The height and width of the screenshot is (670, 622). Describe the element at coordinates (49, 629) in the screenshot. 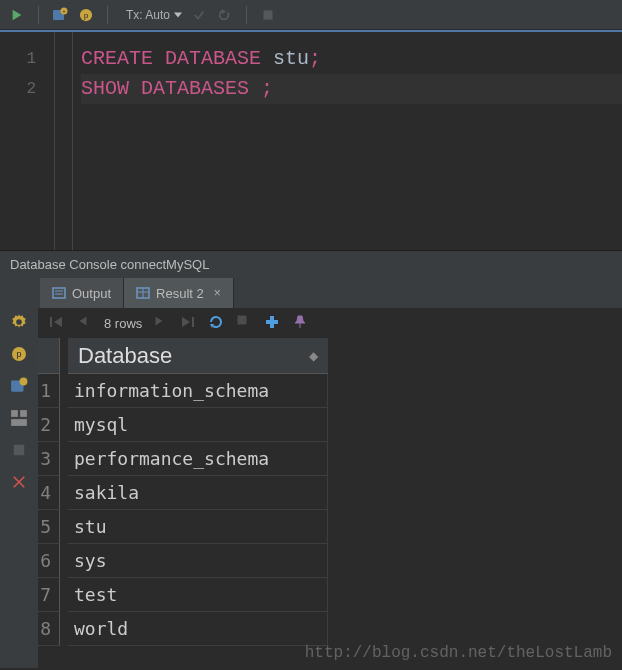

I see `row-number: 8` at that location.